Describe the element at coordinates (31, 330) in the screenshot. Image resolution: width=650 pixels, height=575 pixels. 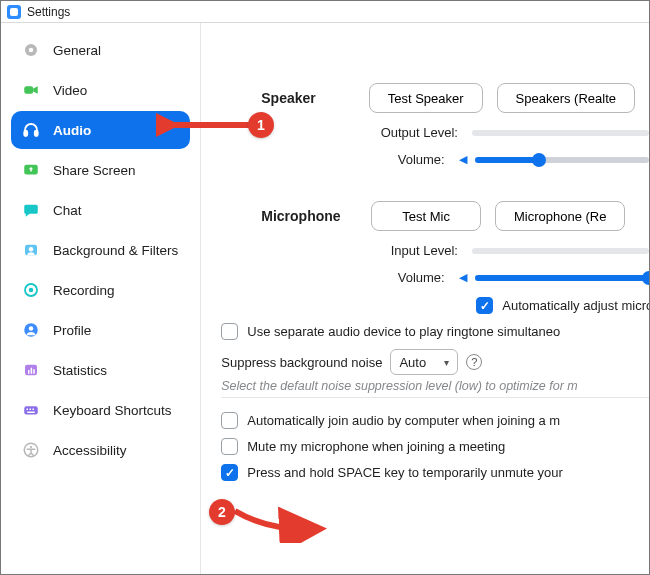
I see `profile-icon` at that location.